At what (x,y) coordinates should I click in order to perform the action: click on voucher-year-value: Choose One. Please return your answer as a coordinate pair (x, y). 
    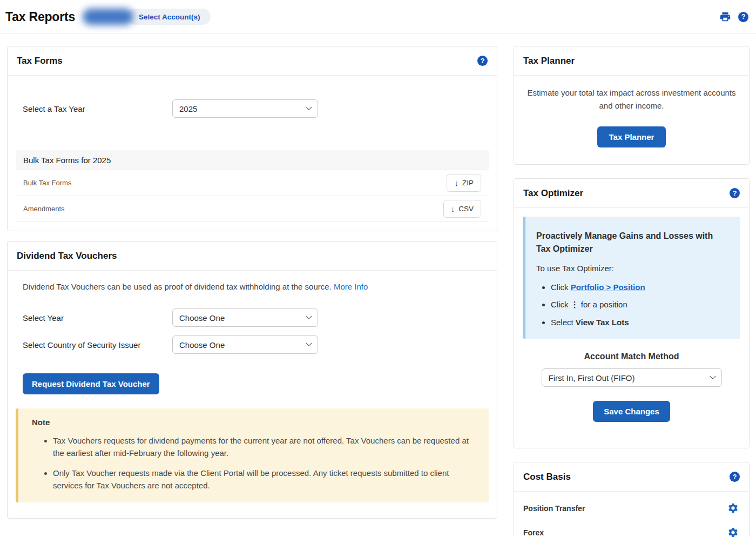
    Looking at the image, I should click on (202, 318).